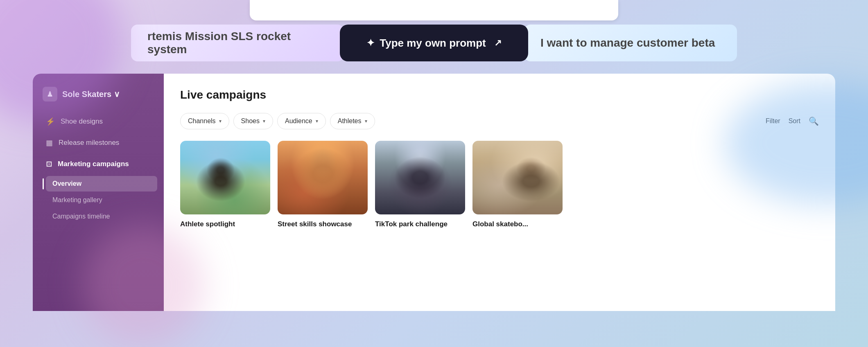 This screenshot has height=347, width=868. What do you see at coordinates (93, 164) in the screenshot?
I see `nav-label-marketing-campaigns: Marketing campaigns` at bounding box center [93, 164].